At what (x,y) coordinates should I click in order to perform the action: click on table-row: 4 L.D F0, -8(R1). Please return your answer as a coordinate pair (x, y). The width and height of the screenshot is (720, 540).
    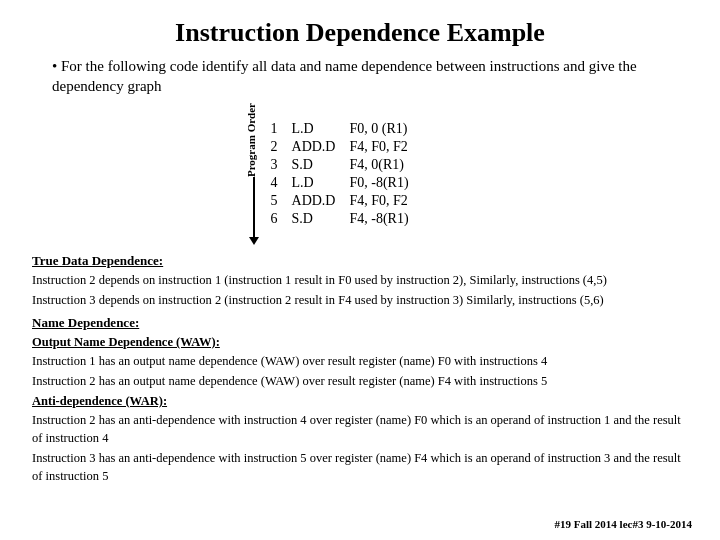
    Looking at the image, I should click on (372, 183).